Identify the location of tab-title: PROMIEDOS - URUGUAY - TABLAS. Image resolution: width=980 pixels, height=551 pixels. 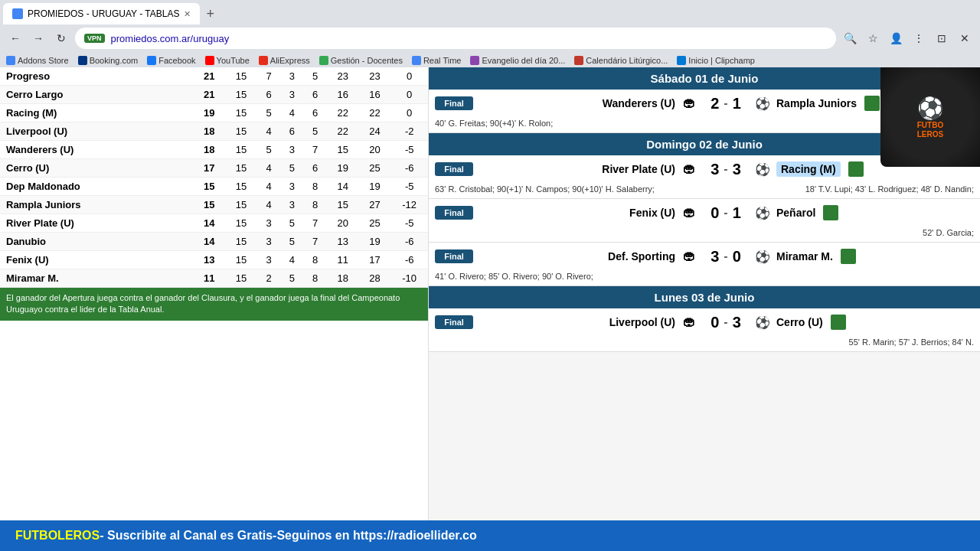
(103, 14).